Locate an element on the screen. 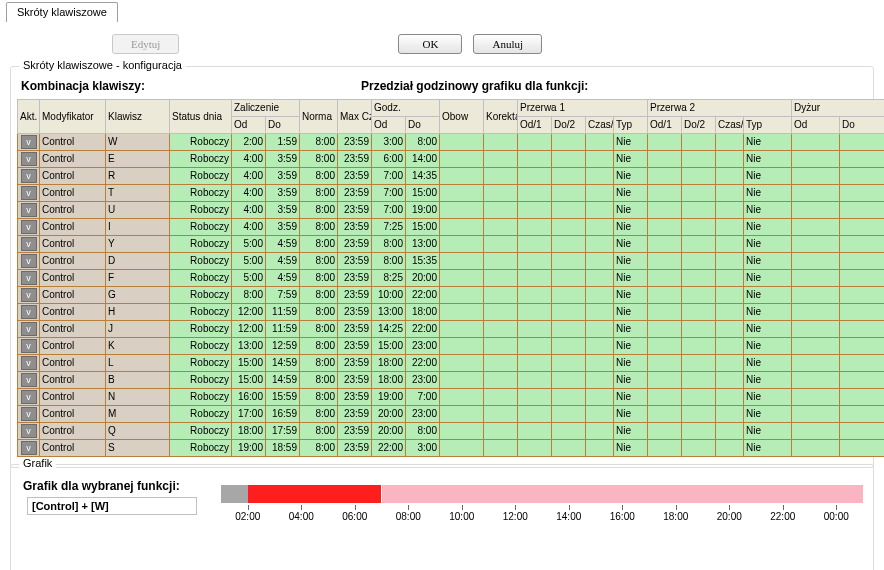 This screenshot has width=884, height=570. cell-godz-od: 18:00 is located at coordinates (389, 364).